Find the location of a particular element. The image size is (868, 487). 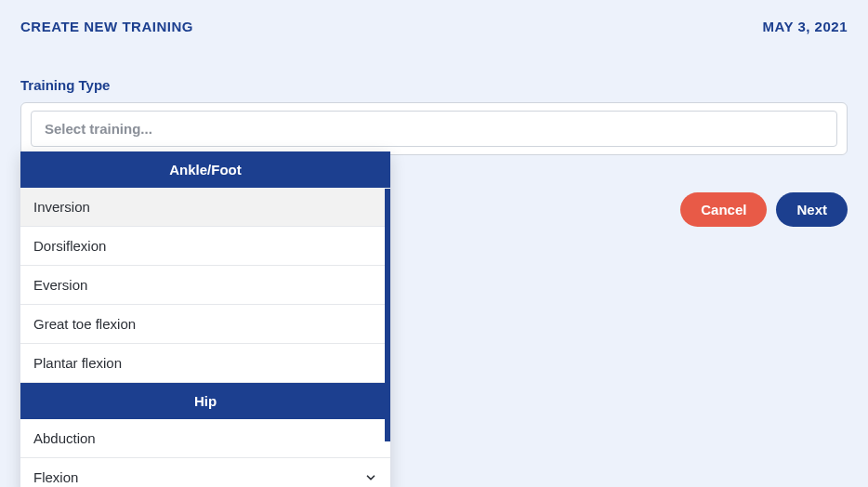

dropdown-option-great-toe-flexion: Great toe flexion is located at coordinates (205, 324).